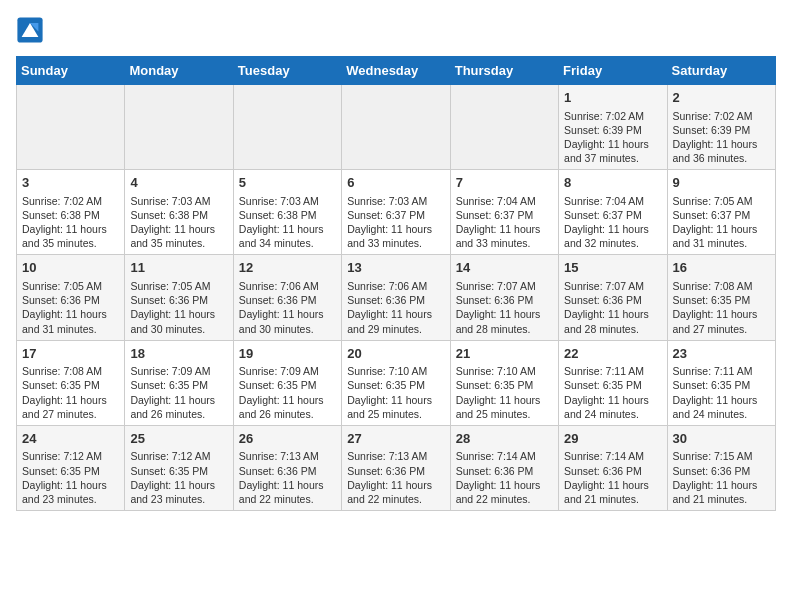 The width and height of the screenshot is (792, 612). Describe the element at coordinates (396, 468) in the screenshot. I see `calendar-cell: 27Sunrise: 7:13 AMSunset: 6:36 PMDayligh…` at that location.